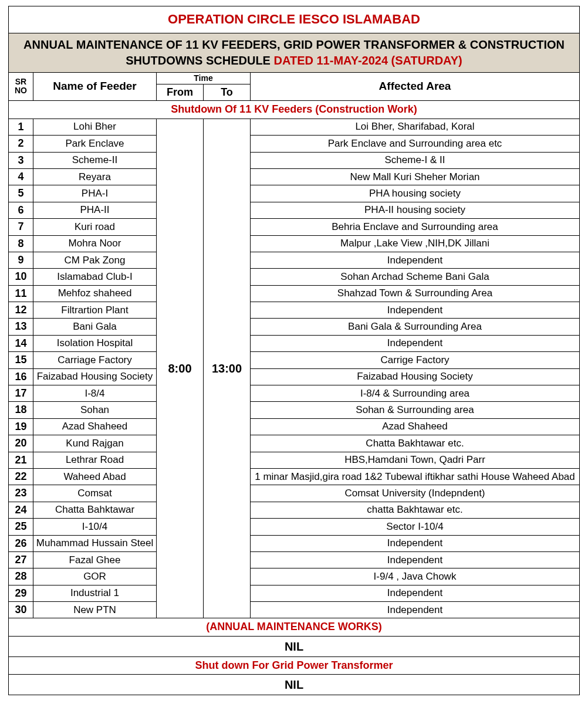  Describe the element at coordinates (295, 327) in the screenshot. I see `table-row: 13Bani GalaBani Gala & Surrounding Area` at that location.